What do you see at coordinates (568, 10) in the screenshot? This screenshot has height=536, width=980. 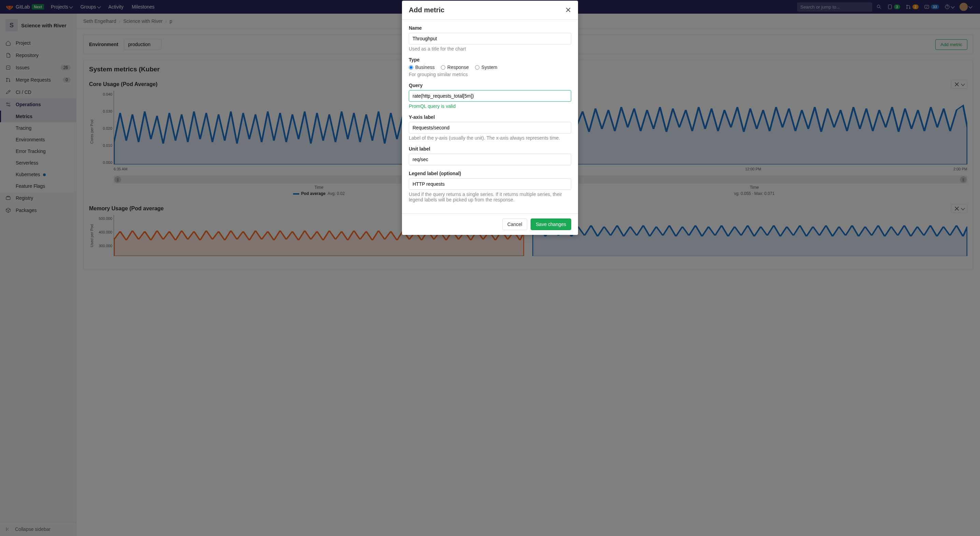 I see `close-icon: ✕` at bounding box center [568, 10].